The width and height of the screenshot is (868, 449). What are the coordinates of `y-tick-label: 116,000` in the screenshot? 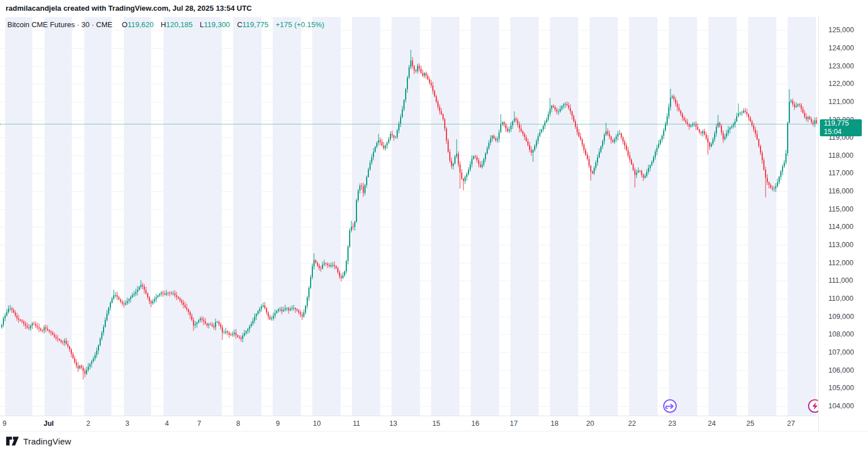 It's located at (841, 191).